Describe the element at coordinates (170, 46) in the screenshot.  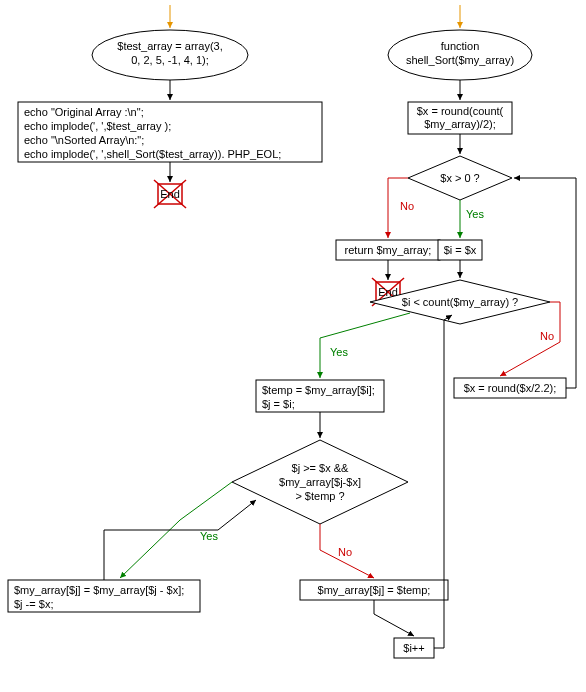
I see `start-text-left-1: $test_array = array(3,` at that location.